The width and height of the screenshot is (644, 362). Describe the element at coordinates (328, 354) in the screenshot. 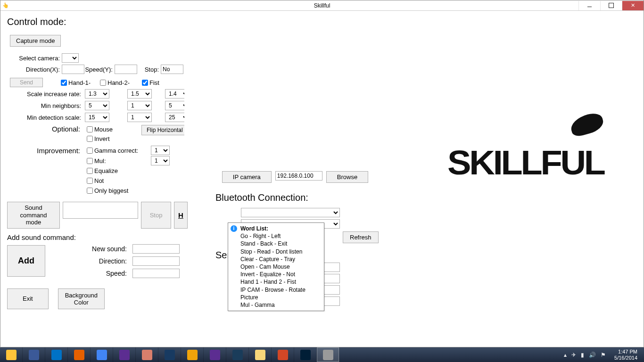

I see `taskbar-skillful` at that location.